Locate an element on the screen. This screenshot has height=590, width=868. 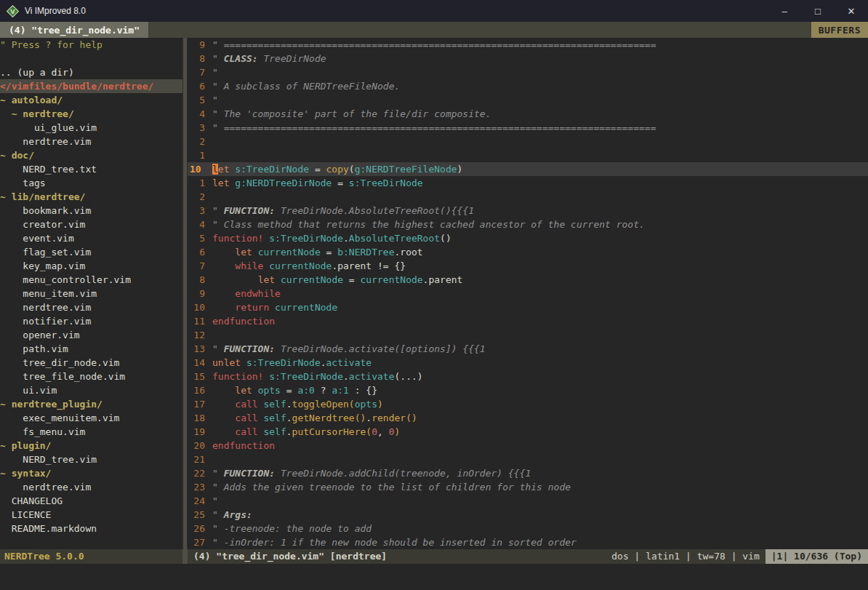
nerdtree-item: NERD_tree.vim is located at coordinates (92, 460).